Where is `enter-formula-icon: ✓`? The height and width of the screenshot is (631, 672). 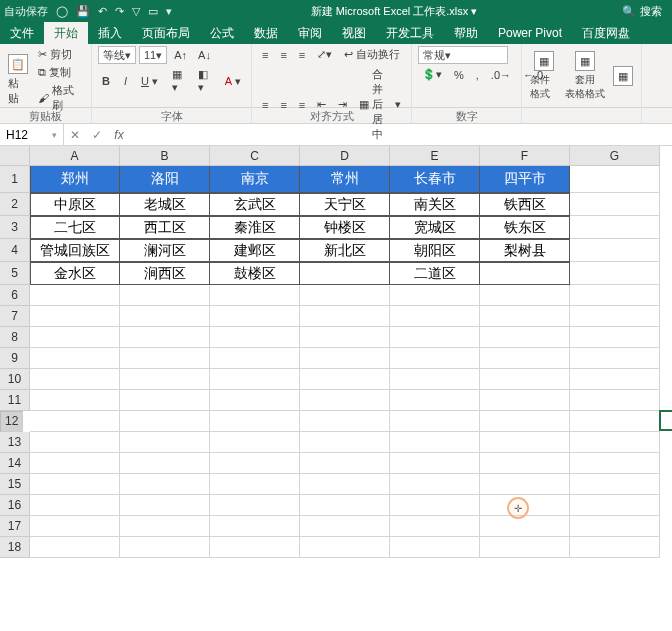
enter-formula-icon: ✓ is located at coordinates (97, 135).